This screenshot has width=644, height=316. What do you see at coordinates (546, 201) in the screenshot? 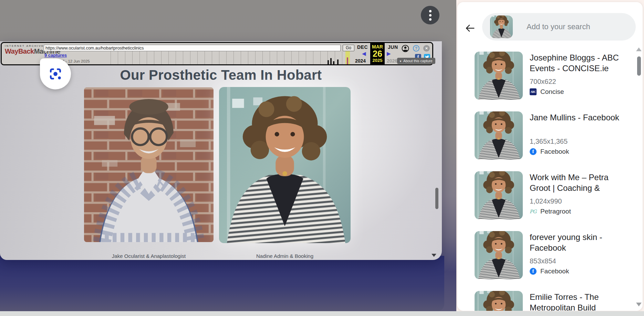
I see `result-dimensions: 1,024x990` at bounding box center [546, 201].